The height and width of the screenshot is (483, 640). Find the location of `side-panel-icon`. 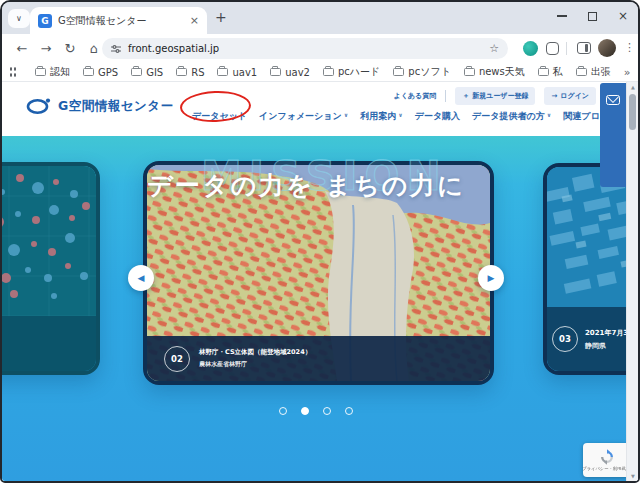

side-panel-icon is located at coordinates (584, 48).